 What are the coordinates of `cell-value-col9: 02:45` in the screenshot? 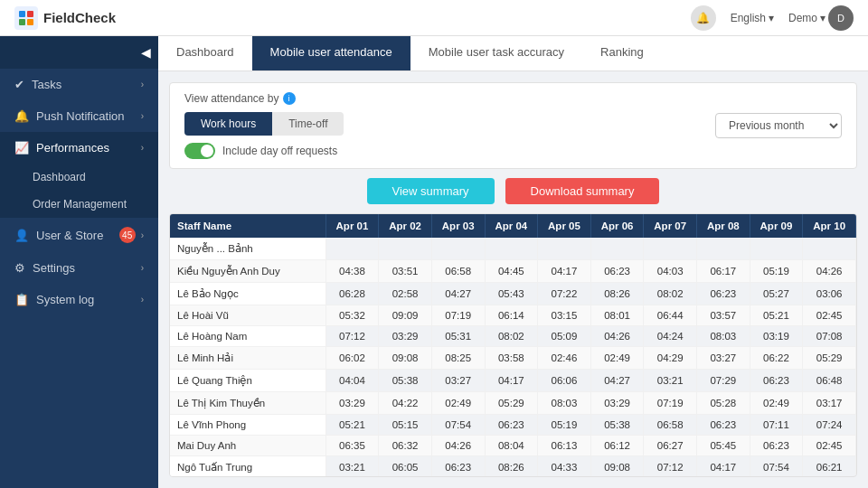 It's located at (830, 316).